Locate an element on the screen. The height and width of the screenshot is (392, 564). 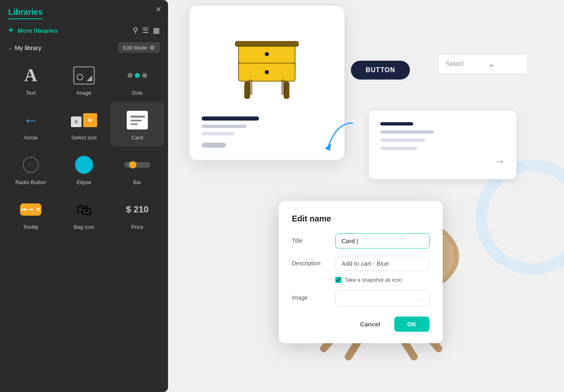
cancel-button: Cancel is located at coordinates (370, 324).